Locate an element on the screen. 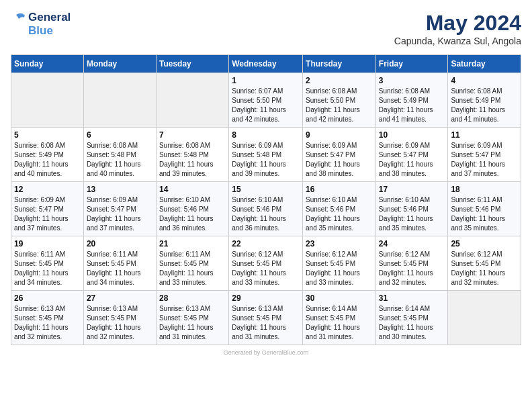 This screenshot has height=411, width=532. table-row: 25Sunrise: 6:12 AMSunset: 5:45 PMDayligh… is located at coordinates (485, 263).